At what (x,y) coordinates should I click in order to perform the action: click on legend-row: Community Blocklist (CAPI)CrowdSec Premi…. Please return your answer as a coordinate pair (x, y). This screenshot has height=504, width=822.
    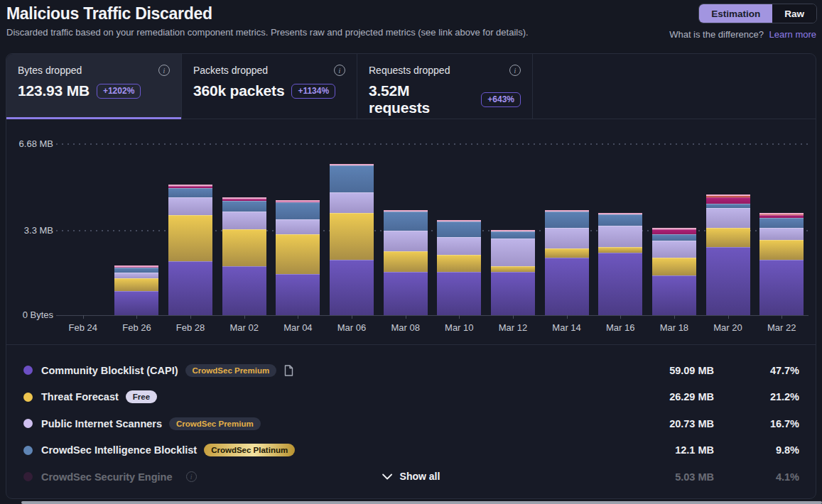
    Looking at the image, I should click on (411, 371).